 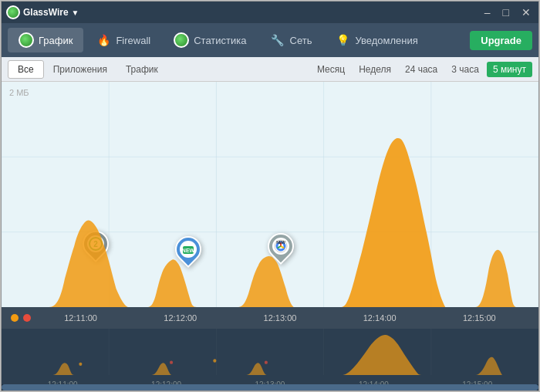 I want to click on close-button: ✕, so click(x=526, y=12).